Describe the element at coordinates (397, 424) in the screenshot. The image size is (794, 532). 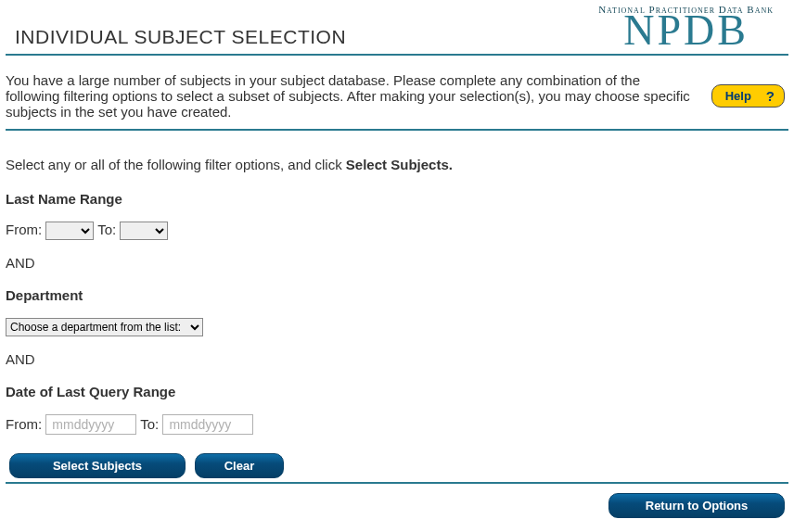
I see `lastquery-range-row: From: To:` at that location.